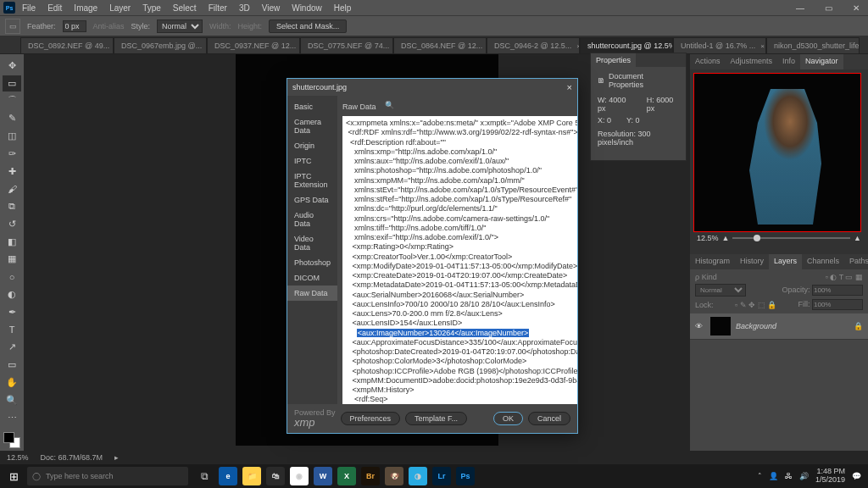 This screenshot has height=488, width=868. Describe the element at coordinates (204, 476) in the screenshot. I see `task-view-icon: ⧉` at that location.